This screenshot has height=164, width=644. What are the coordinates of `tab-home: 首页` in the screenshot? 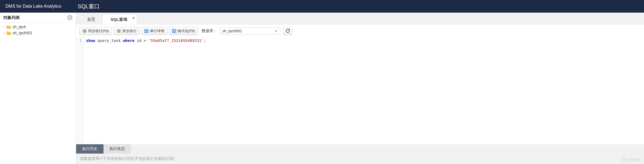 It's located at (91, 20).